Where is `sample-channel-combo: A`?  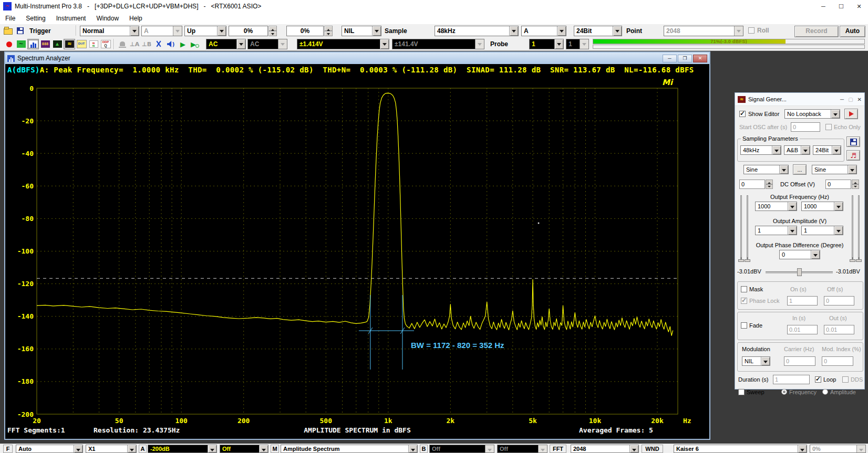 sample-channel-combo: A is located at coordinates (544, 31).